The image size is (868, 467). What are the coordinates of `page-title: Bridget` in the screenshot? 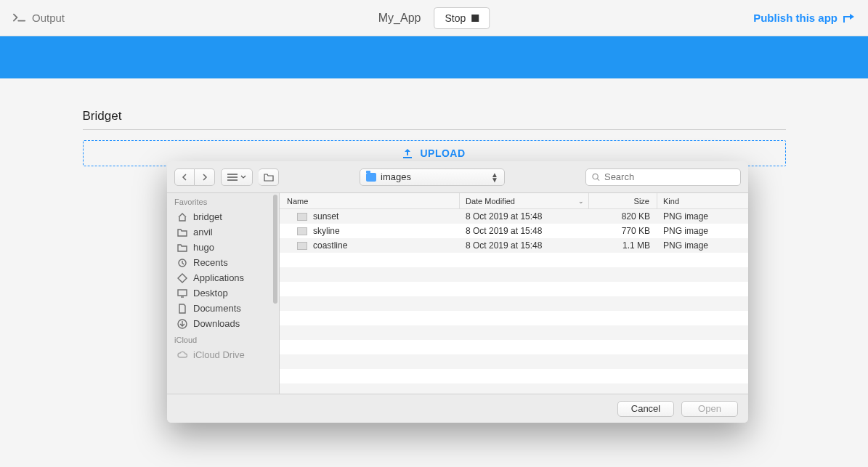 It's located at (434, 119).